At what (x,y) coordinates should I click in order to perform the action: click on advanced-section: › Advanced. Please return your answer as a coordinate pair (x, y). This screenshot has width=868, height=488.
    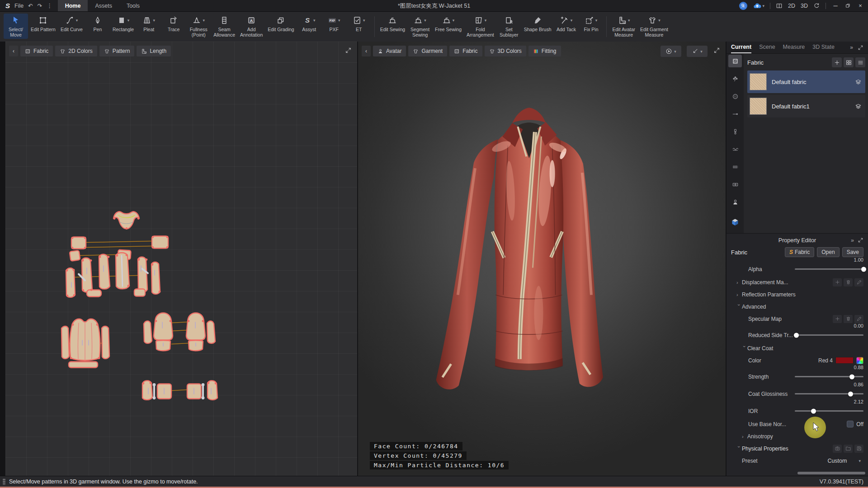
    Looking at the image, I should click on (797, 306).